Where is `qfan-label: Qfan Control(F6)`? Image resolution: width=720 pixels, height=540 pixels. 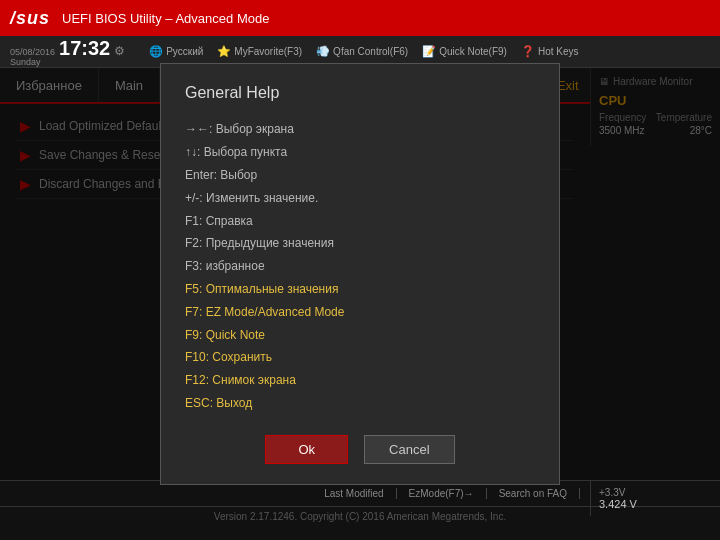
qfan-label: Qfan Control(F6) is located at coordinates (370, 52).